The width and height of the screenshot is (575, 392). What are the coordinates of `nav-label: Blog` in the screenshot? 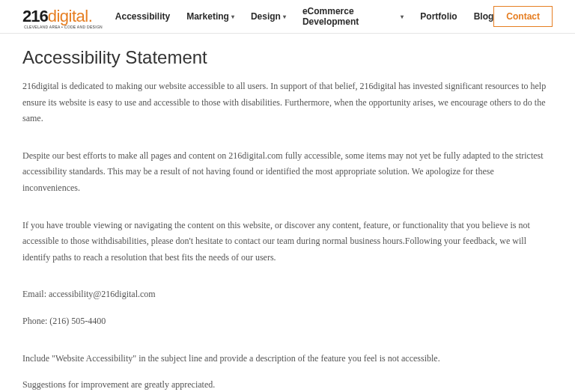 It's located at (484, 16).